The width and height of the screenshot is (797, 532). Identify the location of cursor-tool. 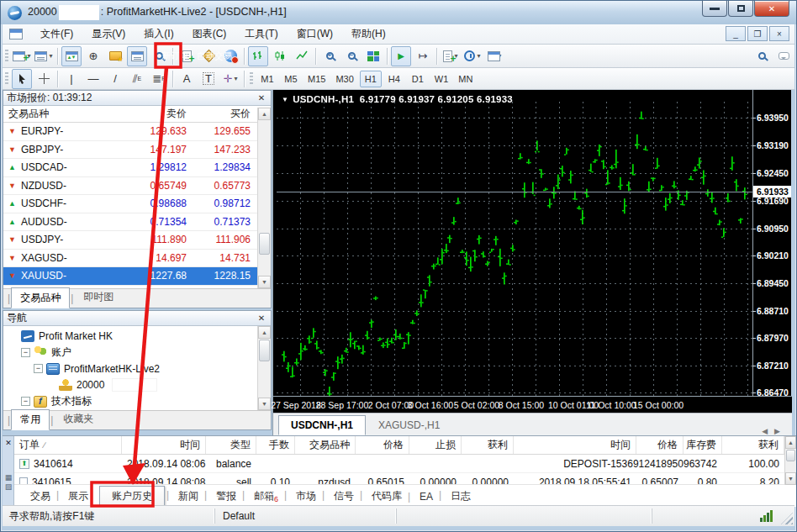
(22, 79).